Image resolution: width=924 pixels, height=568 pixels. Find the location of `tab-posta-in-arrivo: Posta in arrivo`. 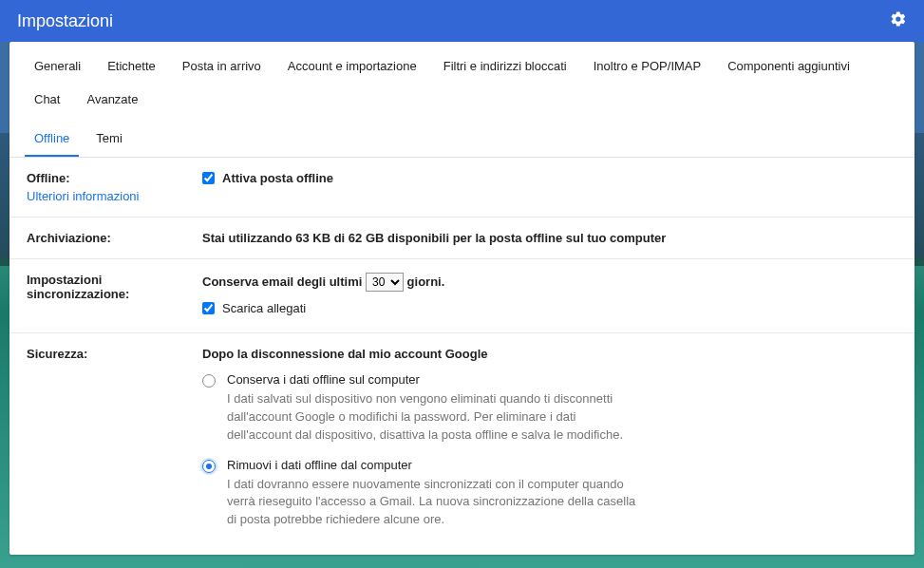

tab-posta-in-arrivo: Posta in arrivo is located at coordinates (222, 68).